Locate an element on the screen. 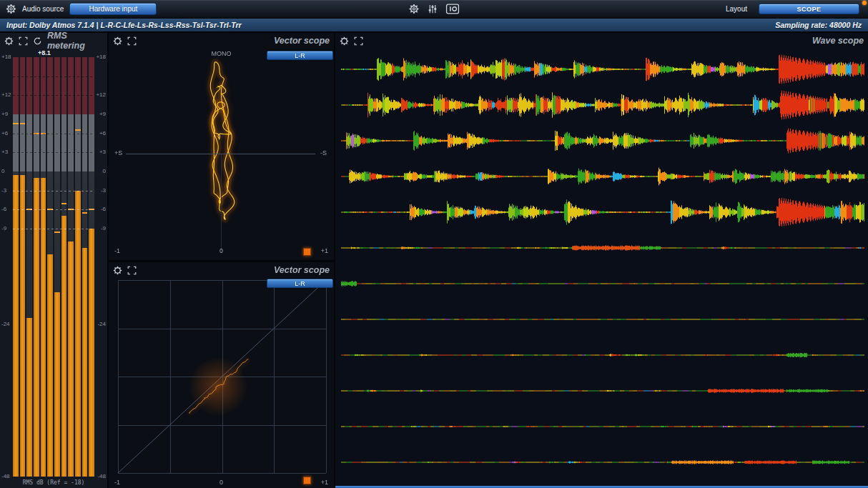  top-toolbar: Audio source Hardware input is located at coordinates (434, 9).